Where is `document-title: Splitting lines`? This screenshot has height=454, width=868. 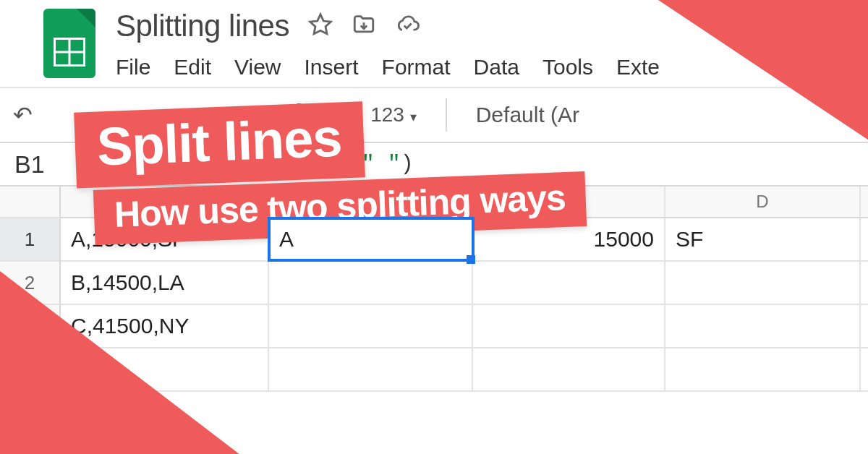
document-title: Splitting lines is located at coordinates (203, 26).